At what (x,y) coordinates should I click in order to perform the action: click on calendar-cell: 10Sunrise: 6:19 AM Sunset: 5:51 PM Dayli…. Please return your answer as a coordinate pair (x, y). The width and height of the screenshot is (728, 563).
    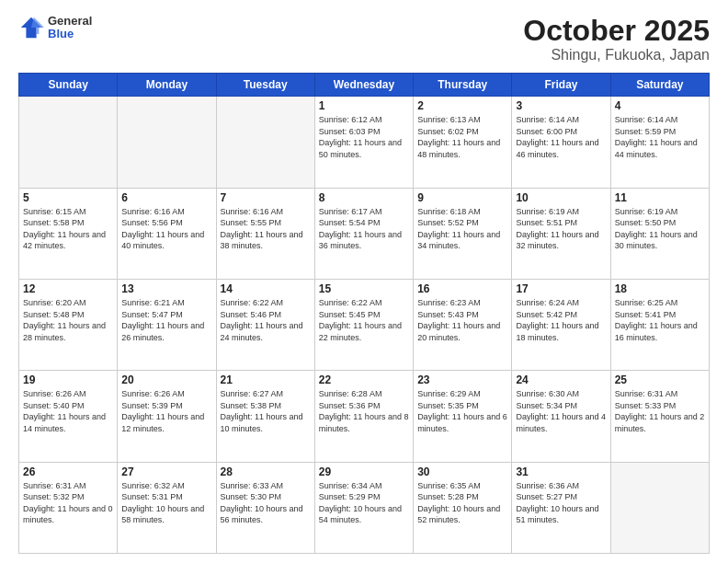
    Looking at the image, I should click on (561, 234).